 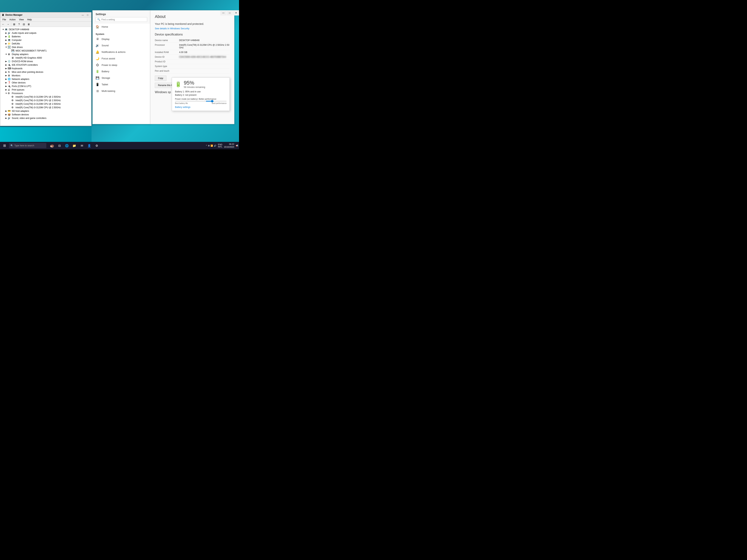 What do you see at coordinates (4, 20) in the screenshot?
I see `file-menu: File` at bounding box center [4, 20].